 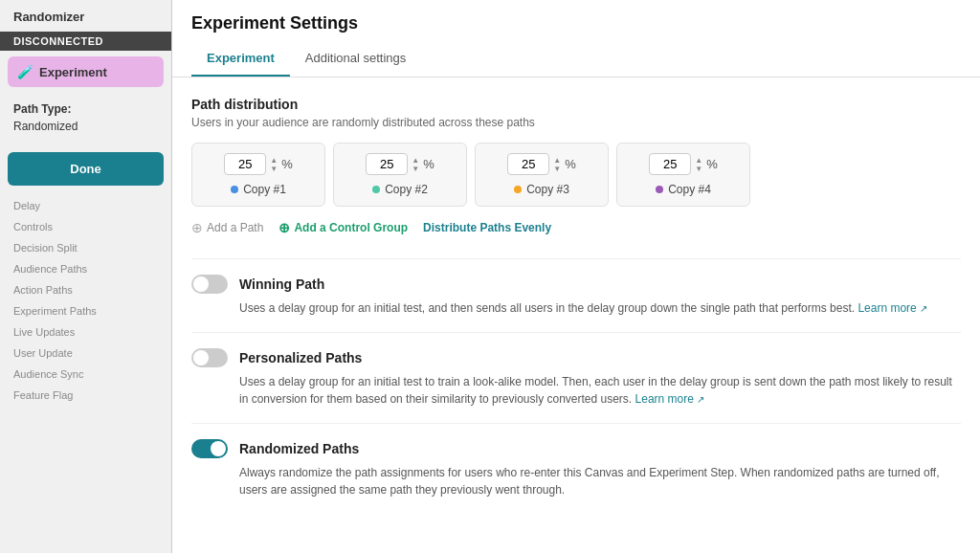 What do you see at coordinates (542, 165) in the screenshot?
I see `path-input-row-3: ▲▼ %` at bounding box center [542, 165].